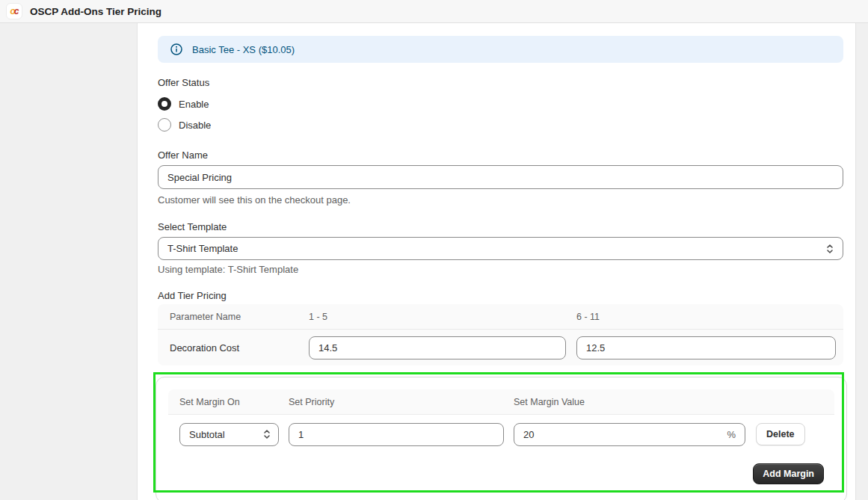 The image size is (868, 500). I want to click on offer-name-label: Offer Name, so click(501, 155).